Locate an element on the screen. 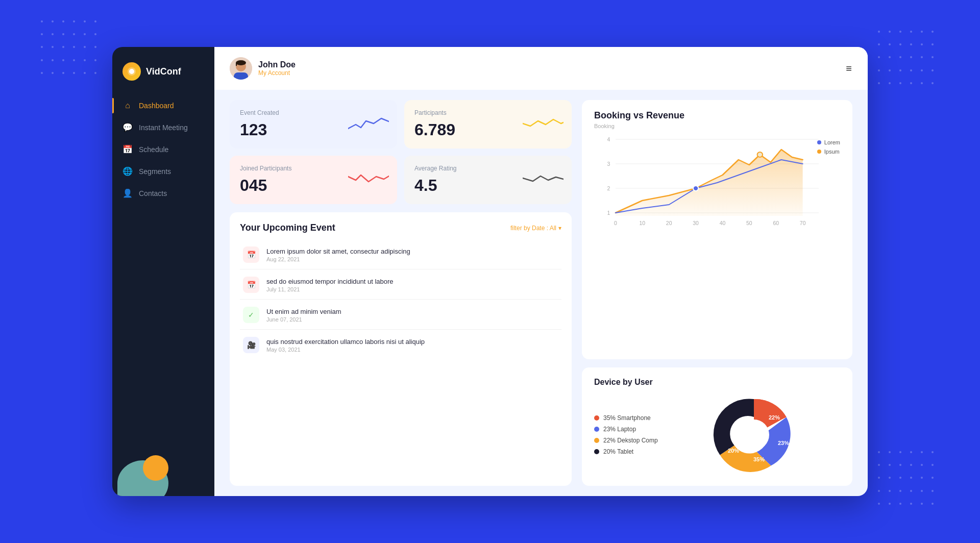  list-item: 🎥 quis nostrud exercitation ullamco labo… is located at coordinates (401, 345).